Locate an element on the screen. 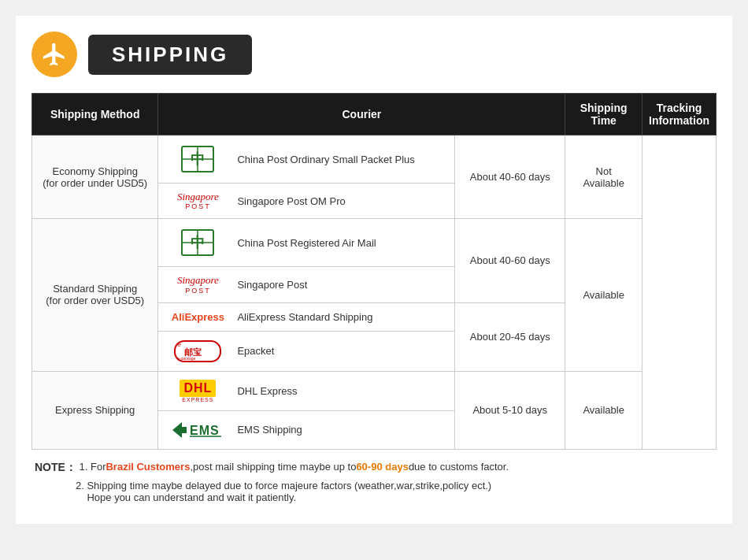 This screenshot has height=560, width=748. ems-icon: EMS is located at coordinates (198, 430).